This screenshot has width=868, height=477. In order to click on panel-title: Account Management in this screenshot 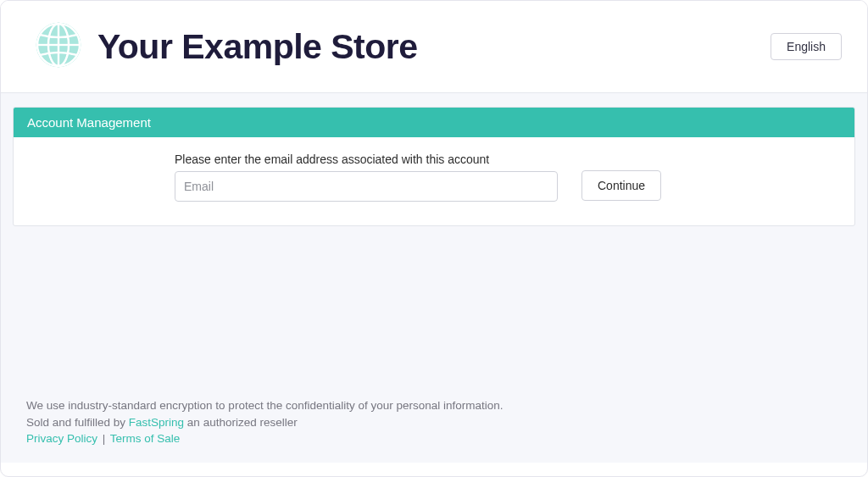, I will do `click(434, 122)`.